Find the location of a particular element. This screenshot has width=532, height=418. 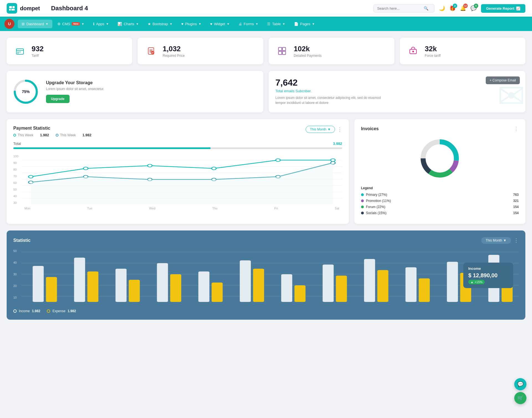

invoices-more-options: ⋮ is located at coordinates (516, 129).